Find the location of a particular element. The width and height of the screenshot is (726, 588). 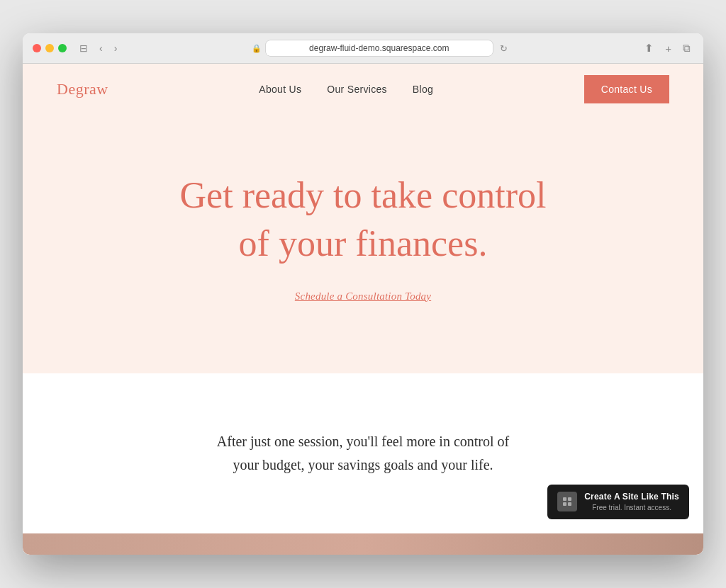

browser-chrome: ⊟ ‹ › 🔒 ↻ ⬆ + ⧉ is located at coordinates (363, 48).